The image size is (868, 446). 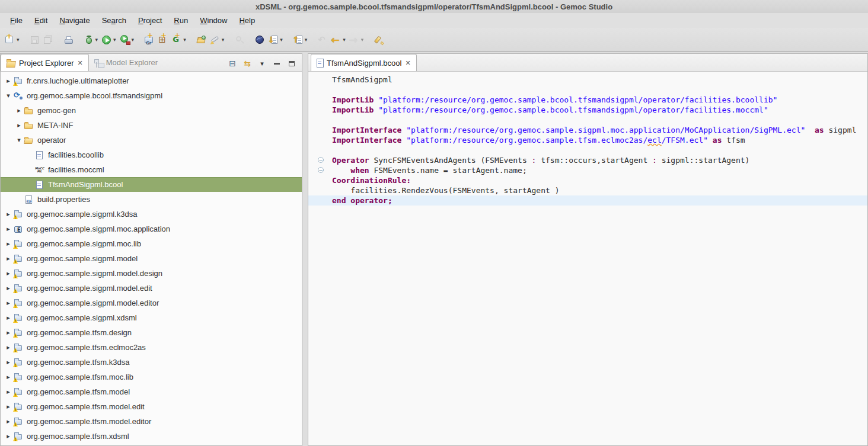 What do you see at coordinates (12, 40) in the screenshot?
I see `toolbar-new-button: ▾` at bounding box center [12, 40].